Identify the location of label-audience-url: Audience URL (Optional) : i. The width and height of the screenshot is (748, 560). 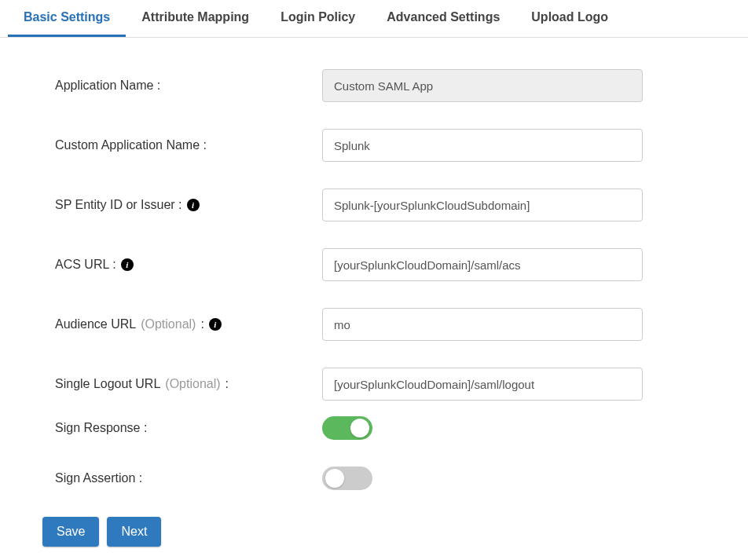
(189, 324).